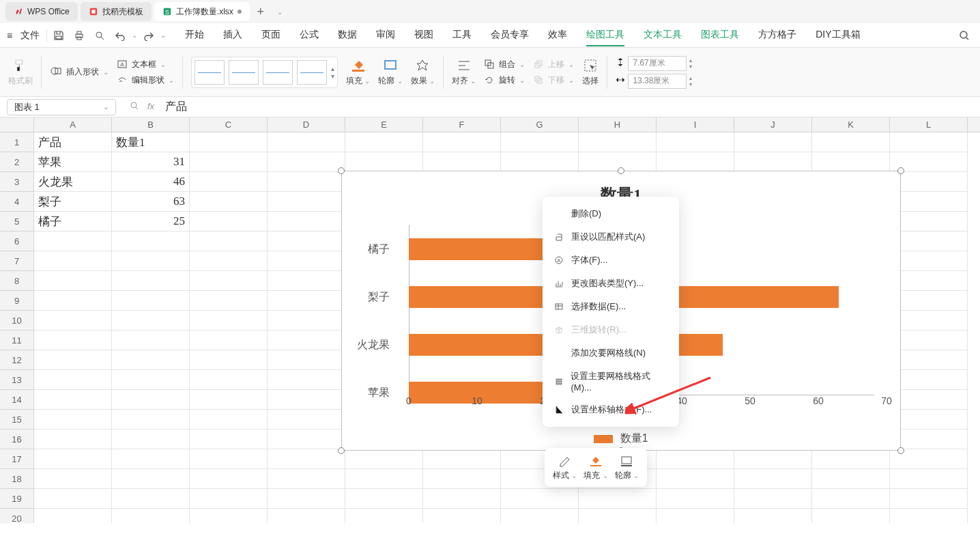 Image resolution: width=980 pixels, height=549 pixels. I want to click on row-header: 5, so click(17, 221).